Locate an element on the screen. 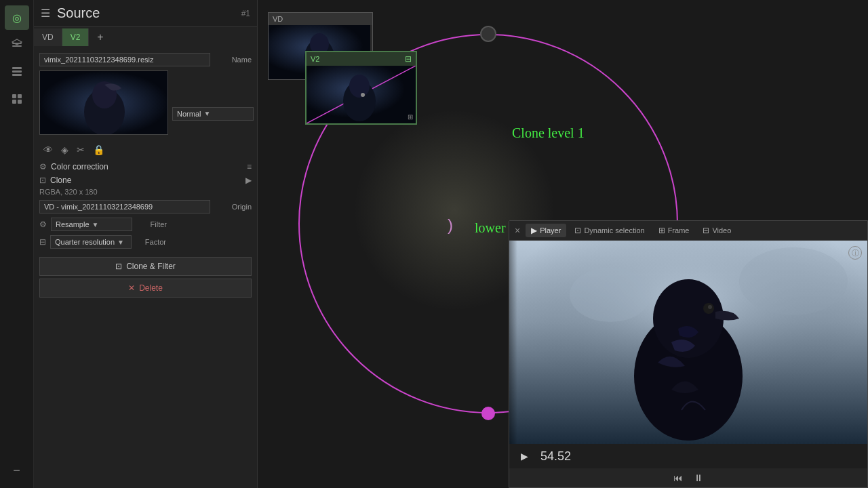 The image size is (868, 488). source-tabs: VD V2 + is located at coordinates (145, 37).